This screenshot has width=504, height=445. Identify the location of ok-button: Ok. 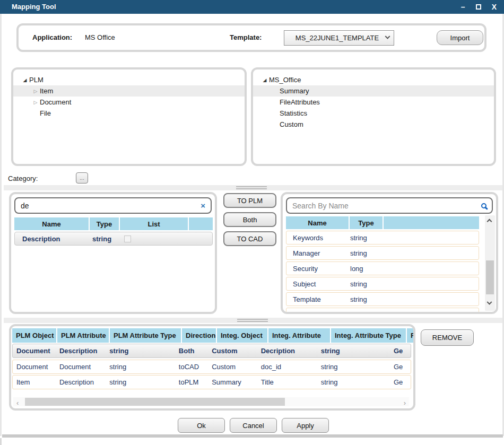
(202, 425).